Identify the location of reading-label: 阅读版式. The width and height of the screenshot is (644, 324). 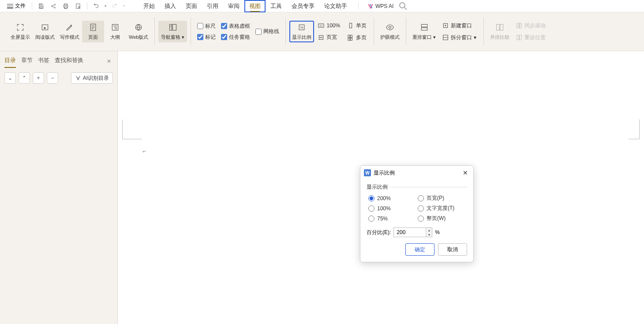
(45, 37).